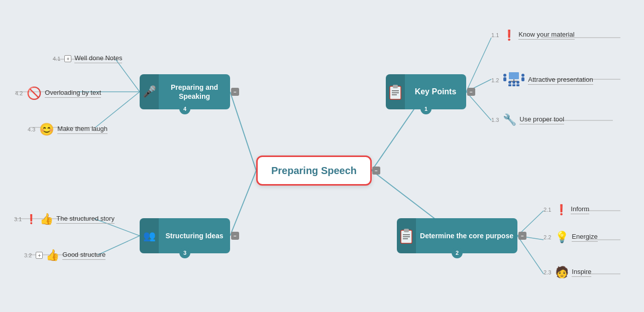 The width and height of the screenshot is (644, 312). What do you see at coordinates (562, 237) in the screenshot?
I see `leaf-energize-icon: 💡` at bounding box center [562, 237].